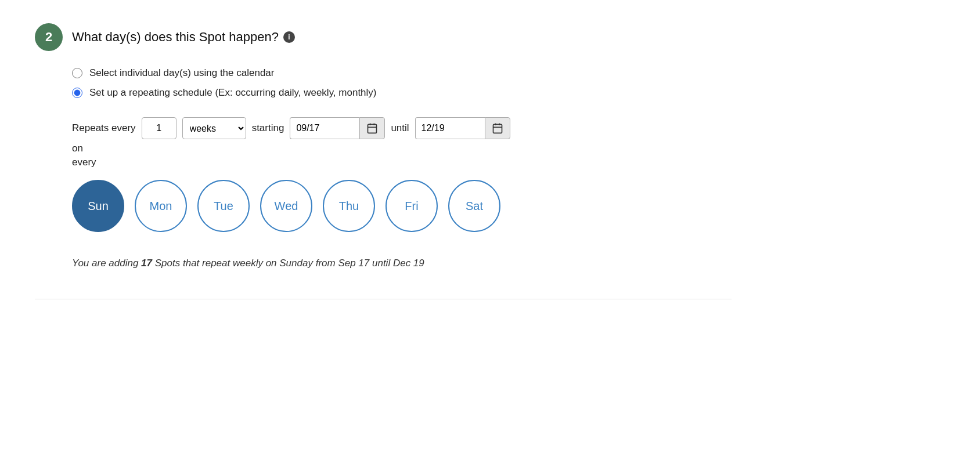  What do you see at coordinates (397, 263) in the screenshot?
I see `summary-until: until Dec 19` at bounding box center [397, 263].